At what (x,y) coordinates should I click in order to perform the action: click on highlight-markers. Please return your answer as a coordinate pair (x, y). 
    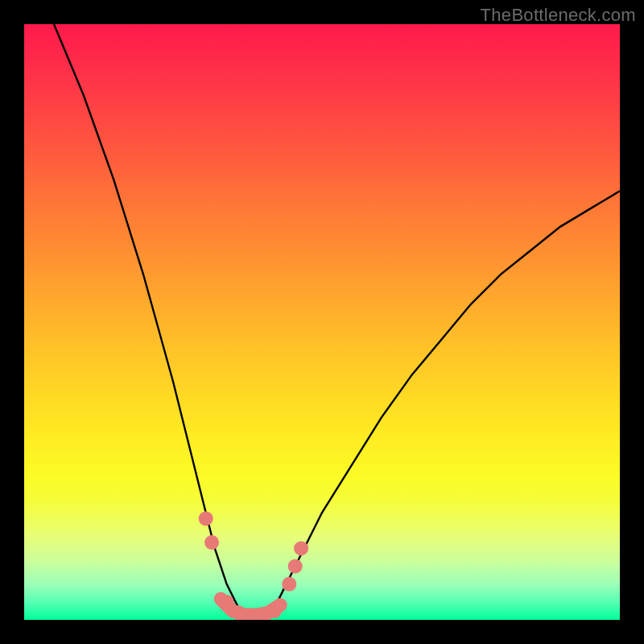
    Looking at the image, I should click on (254, 565).